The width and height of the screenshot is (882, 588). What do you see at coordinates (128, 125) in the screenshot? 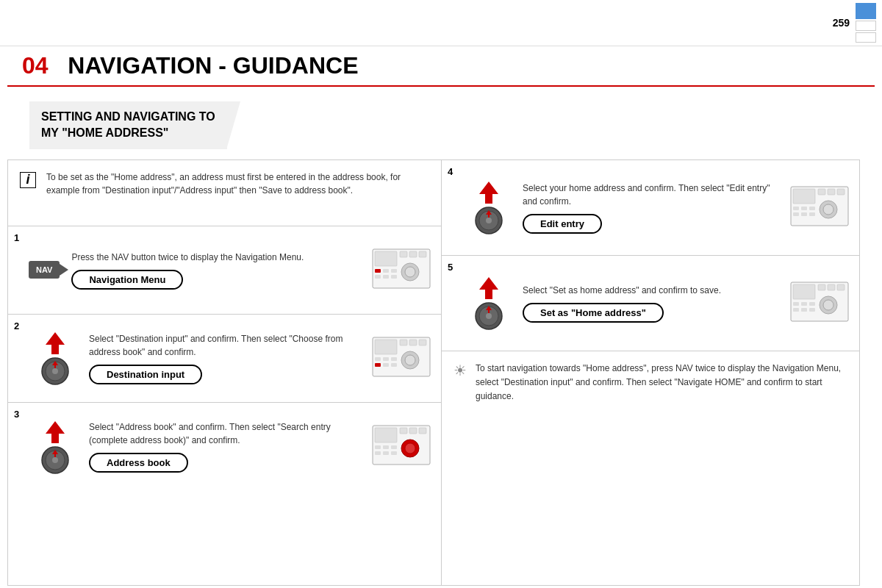
I see `section-title: SETTING AND NAVIGATING TOMY "HOME ADDRES…` at bounding box center [128, 125].